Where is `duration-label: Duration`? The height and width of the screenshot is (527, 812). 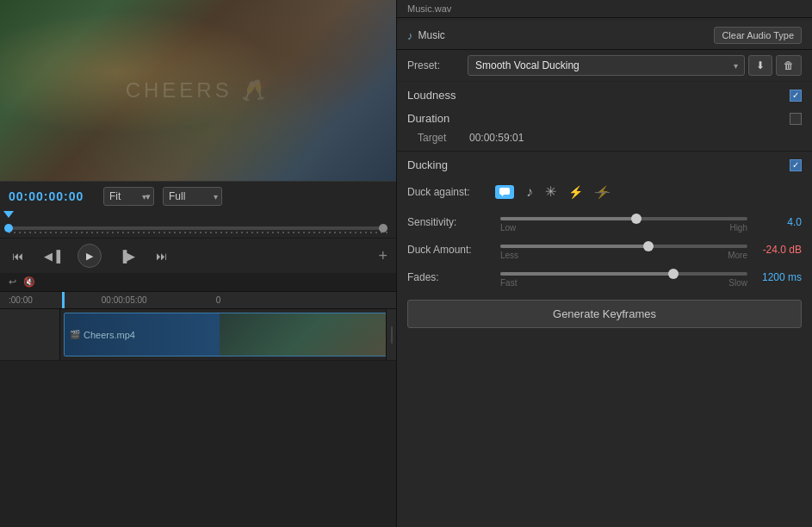
duration-label: Duration is located at coordinates (429, 119).